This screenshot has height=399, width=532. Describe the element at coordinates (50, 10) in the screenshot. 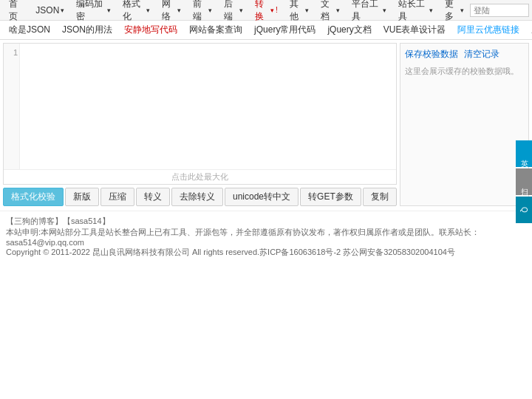

I see `nav-json: JSON▾` at that location.